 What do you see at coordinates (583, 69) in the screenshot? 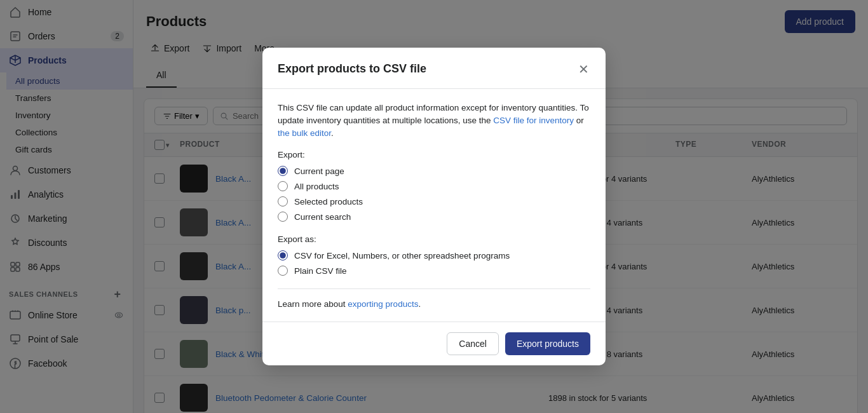
I see `modal-close-button: ✕` at bounding box center [583, 69].